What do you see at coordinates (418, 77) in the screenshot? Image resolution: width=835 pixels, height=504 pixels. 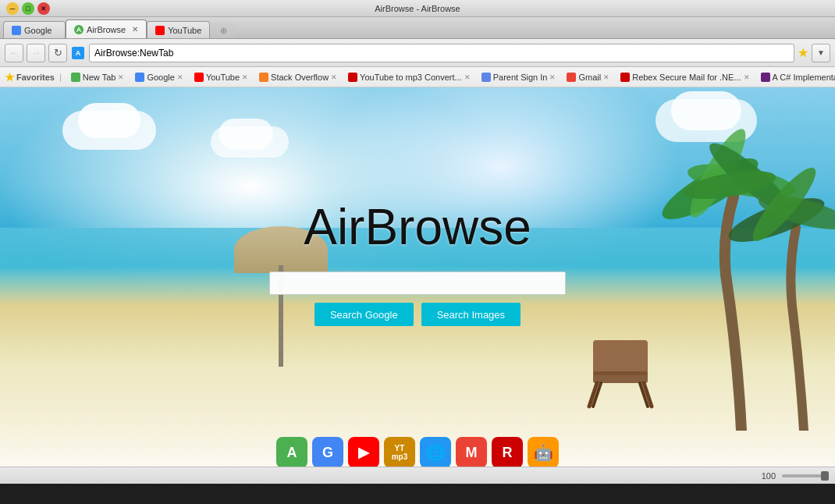 I see `favorites-bar: ★ Favorites | New Tab ✕ Google ✕ YouTube…` at bounding box center [418, 77].